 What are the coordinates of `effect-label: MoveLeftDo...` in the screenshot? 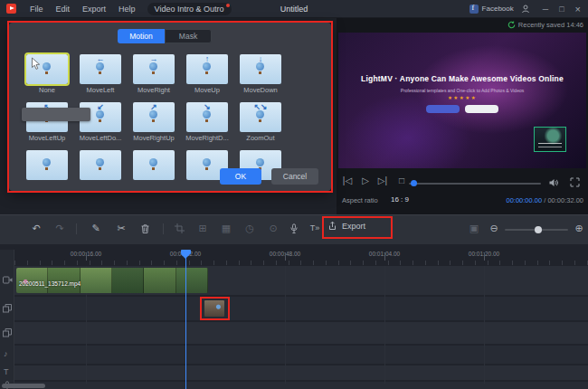 It's located at (100, 138).